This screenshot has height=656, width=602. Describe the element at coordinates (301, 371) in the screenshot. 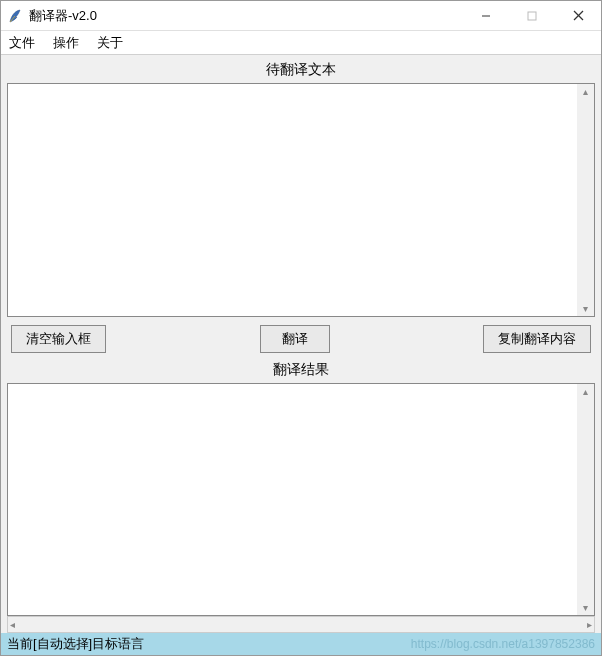

I see `result-heading: 翻译结果` at that location.